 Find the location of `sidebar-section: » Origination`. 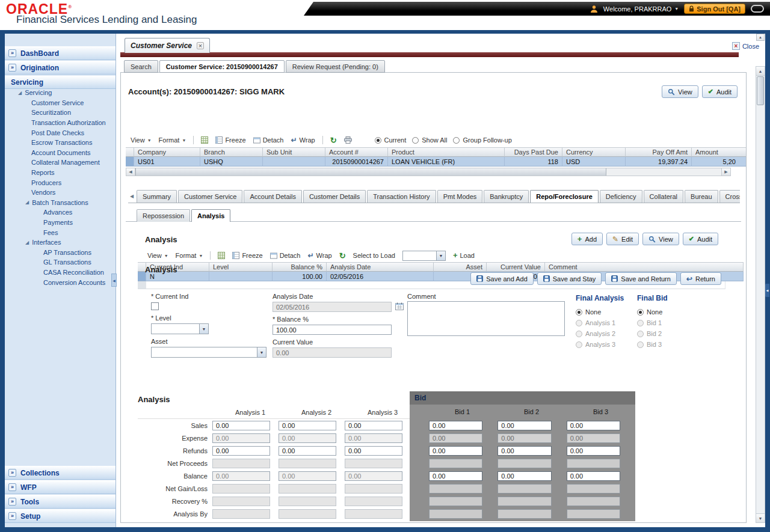

sidebar-section: » Origination is located at coordinates (60, 67).